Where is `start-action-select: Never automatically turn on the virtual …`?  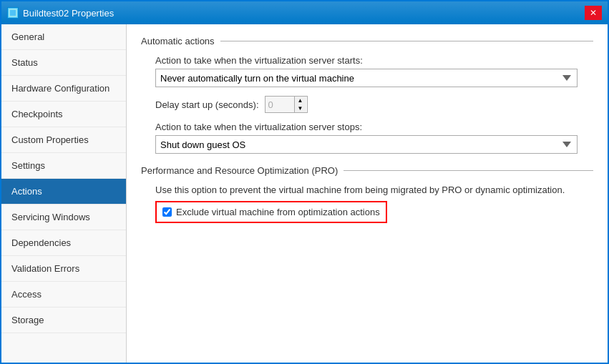 start-action-select: Never automatically turn on the virtual … is located at coordinates (366, 78).